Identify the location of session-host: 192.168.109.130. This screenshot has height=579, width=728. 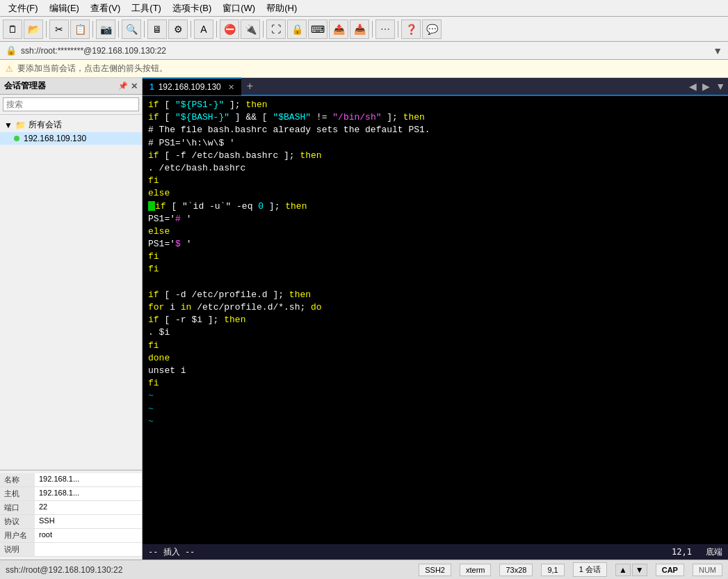
(55, 138).